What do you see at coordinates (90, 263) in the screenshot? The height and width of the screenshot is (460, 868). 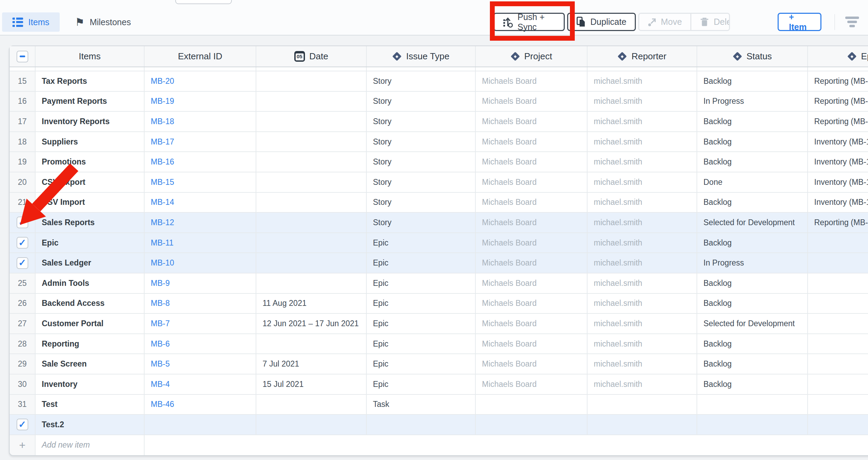 I see `cell-item: Sales Ledger` at bounding box center [90, 263].